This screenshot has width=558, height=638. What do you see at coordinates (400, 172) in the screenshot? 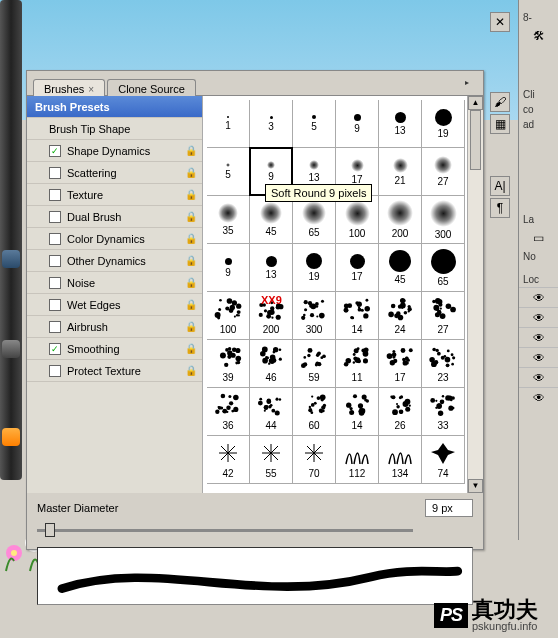
I see `brush-preset-cell: 21` at bounding box center [400, 172].